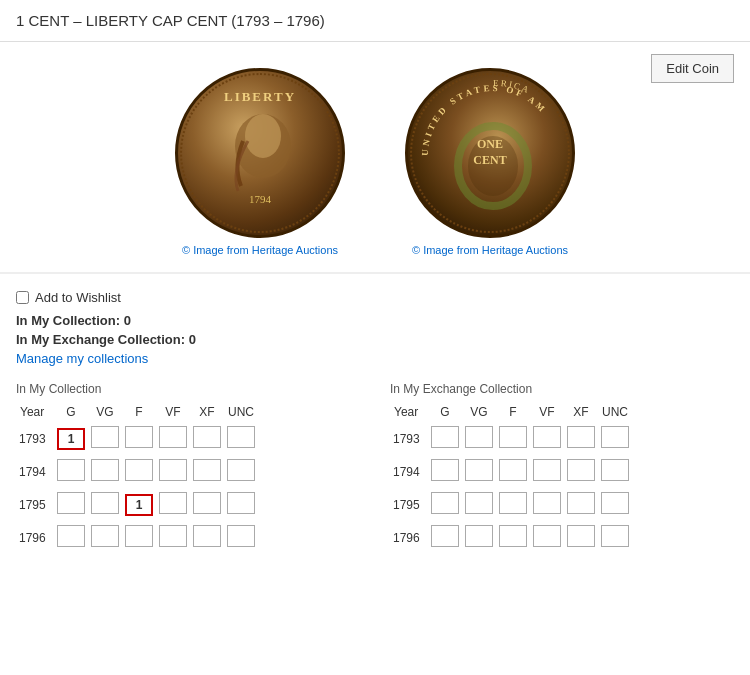 The width and height of the screenshot is (750, 675). What do you see at coordinates (35, 412) in the screenshot?
I see `col-year-my: Year` at bounding box center [35, 412].